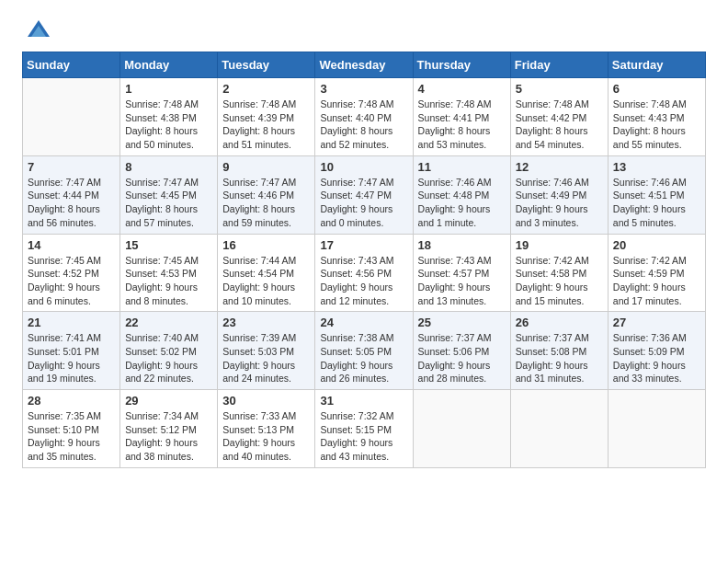  Describe the element at coordinates (267, 245) in the screenshot. I see `day-number: 16` at that location.